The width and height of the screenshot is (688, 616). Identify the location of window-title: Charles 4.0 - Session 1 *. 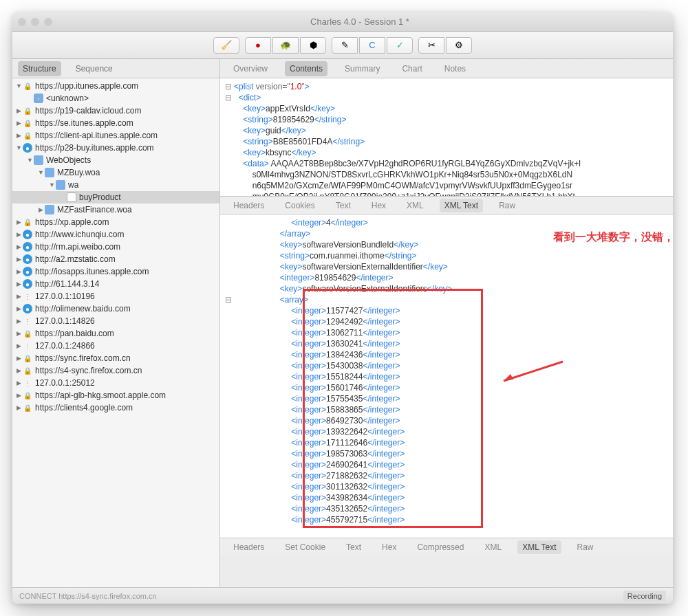
(360, 22).